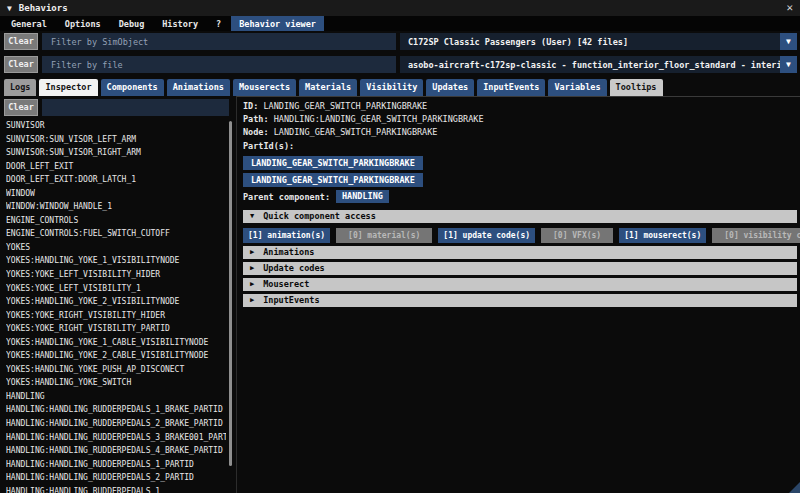 The height and width of the screenshot is (493, 800). I want to click on partids-label: PartId(s):, so click(268, 146).